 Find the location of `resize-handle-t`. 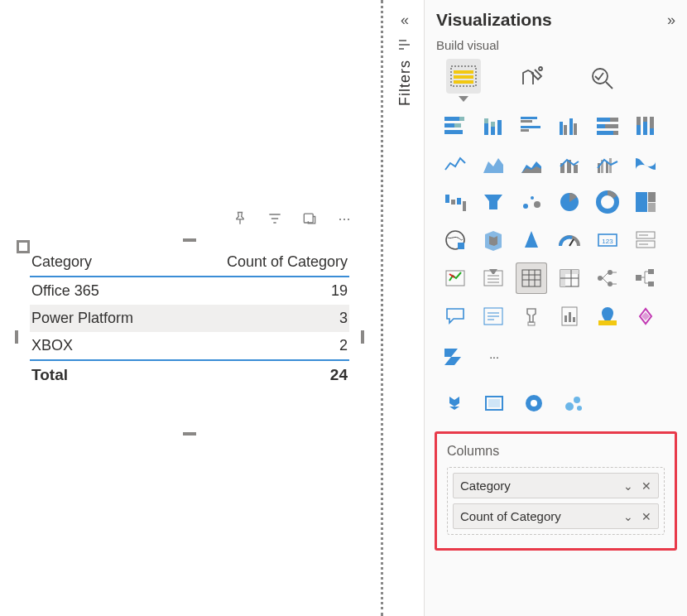

resize-handle-t is located at coordinates (190, 240).